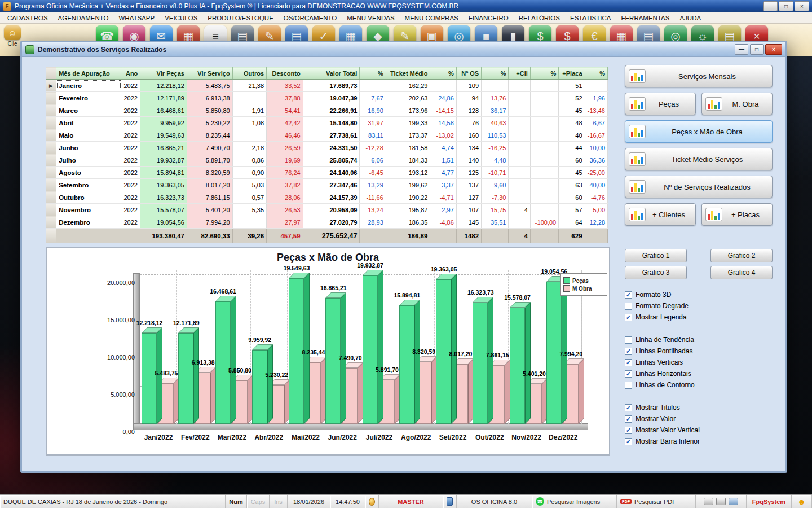 This screenshot has width=812, height=508. Describe the element at coordinates (327, 185) in the screenshot. I see `table-row-setembro: Setembro202219.363,058.017,205,0337,8227…` at that location.